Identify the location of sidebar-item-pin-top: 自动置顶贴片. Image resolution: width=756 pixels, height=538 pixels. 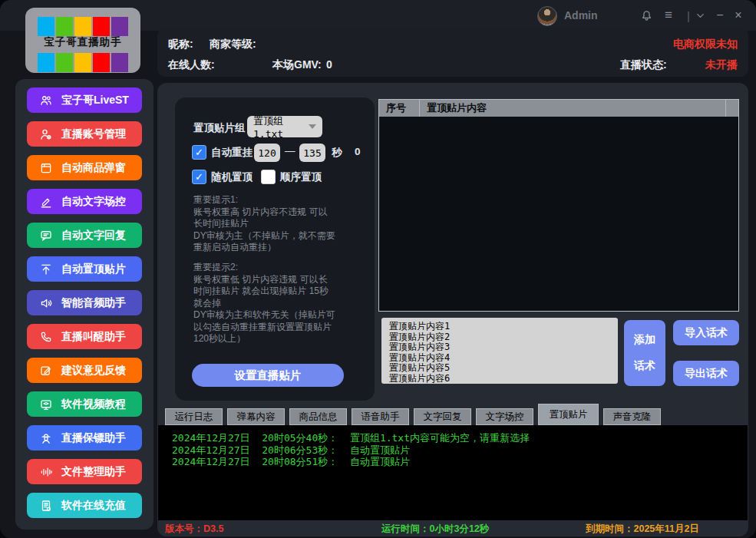
(84, 269).